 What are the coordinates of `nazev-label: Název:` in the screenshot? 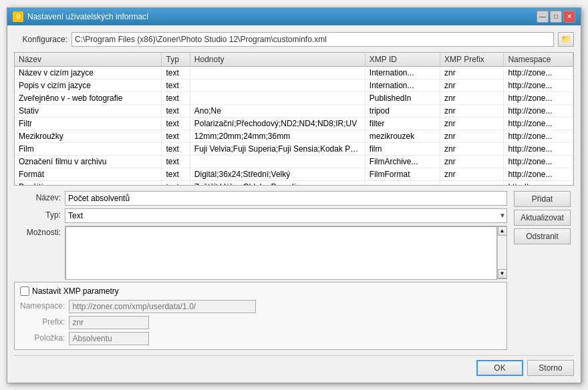 It's located at (37, 196).